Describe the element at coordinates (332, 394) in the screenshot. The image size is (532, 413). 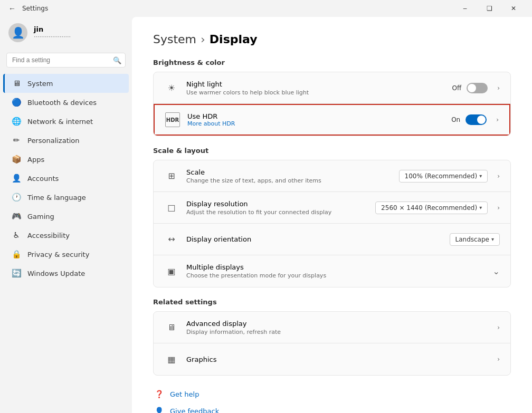
I see `get-help-link: ❓ Get help` at that location.